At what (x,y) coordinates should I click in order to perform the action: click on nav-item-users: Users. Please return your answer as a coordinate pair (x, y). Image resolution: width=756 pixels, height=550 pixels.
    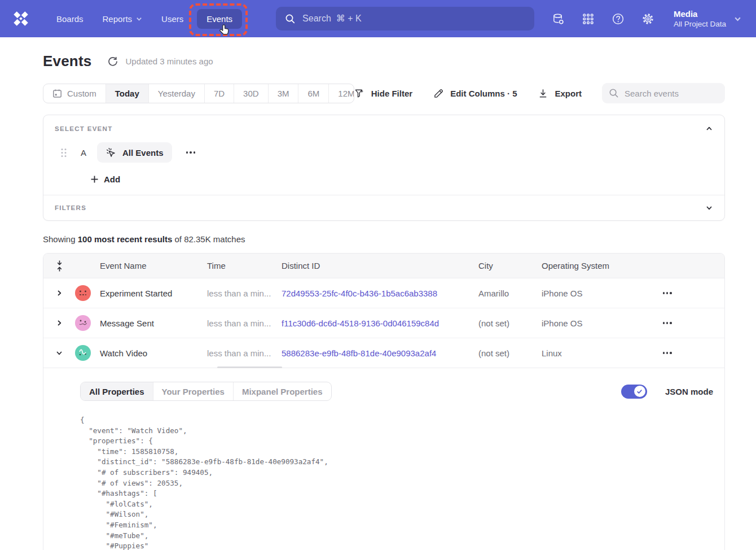
    Looking at the image, I should click on (173, 19).